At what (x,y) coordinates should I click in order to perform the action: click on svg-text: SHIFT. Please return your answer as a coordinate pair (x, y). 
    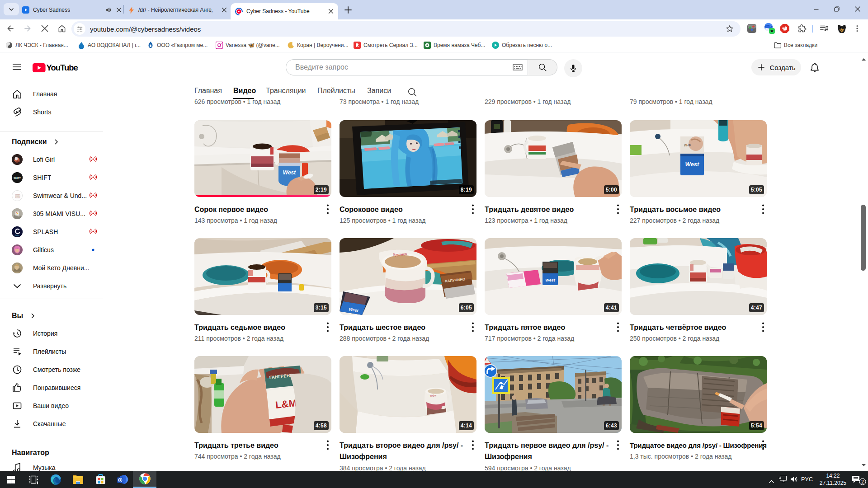
    Looking at the image, I should click on (17, 178).